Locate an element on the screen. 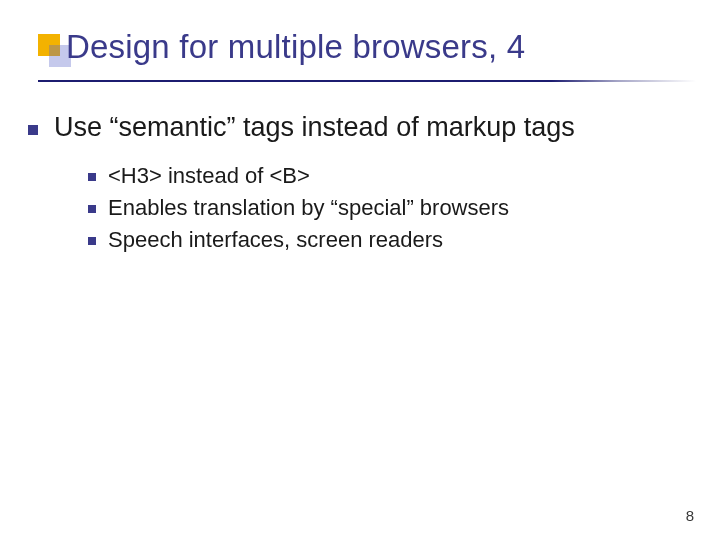 The height and width of the screenshot is (540, 720). title-block: Design for multiple browsers, 4 is located at coordinates (282, 47).